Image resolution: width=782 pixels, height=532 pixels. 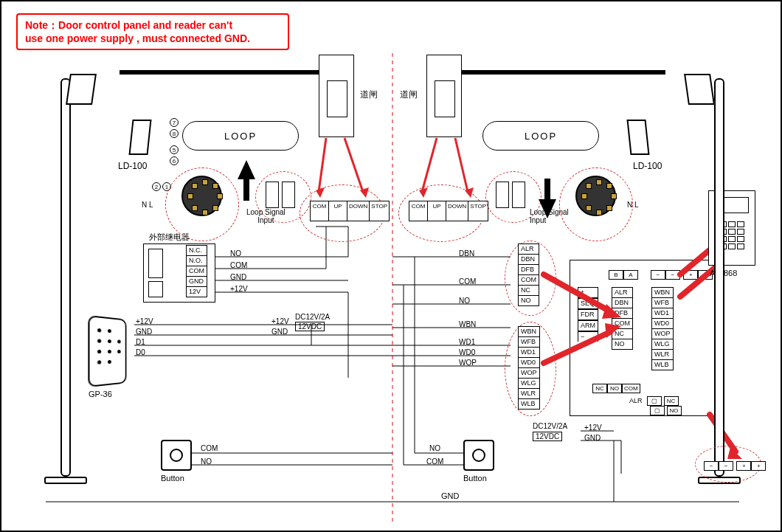 I want to click on ctrl-mid-col: ALRDBN DFBCOM NCNO, so click(x=623, y=319).